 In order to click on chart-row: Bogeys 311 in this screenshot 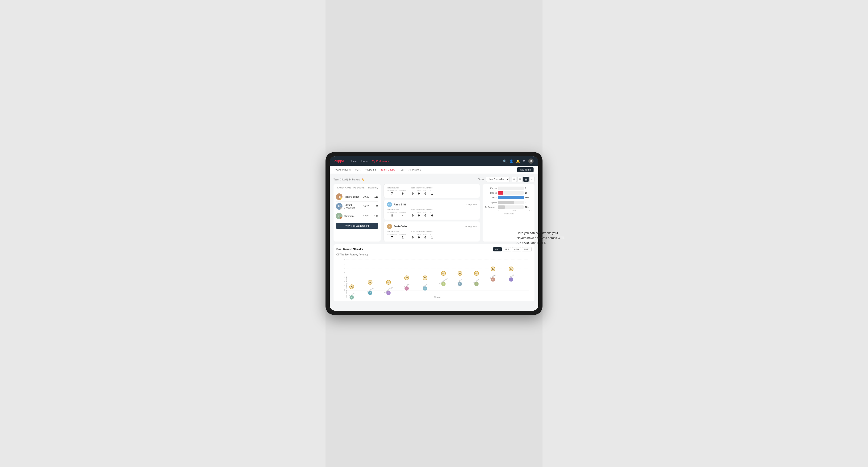, I will do `click(508, 203)`.